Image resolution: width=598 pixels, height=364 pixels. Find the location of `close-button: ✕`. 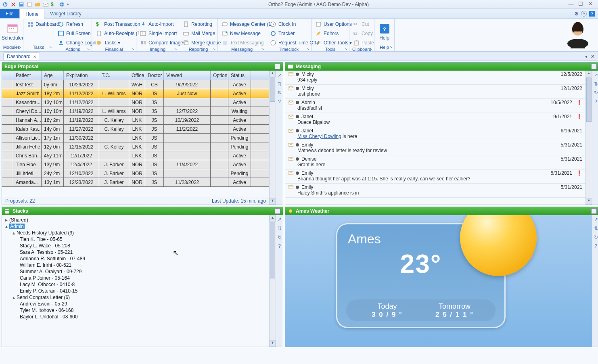

close-button: ✕ is located at coordinates (590, 4).